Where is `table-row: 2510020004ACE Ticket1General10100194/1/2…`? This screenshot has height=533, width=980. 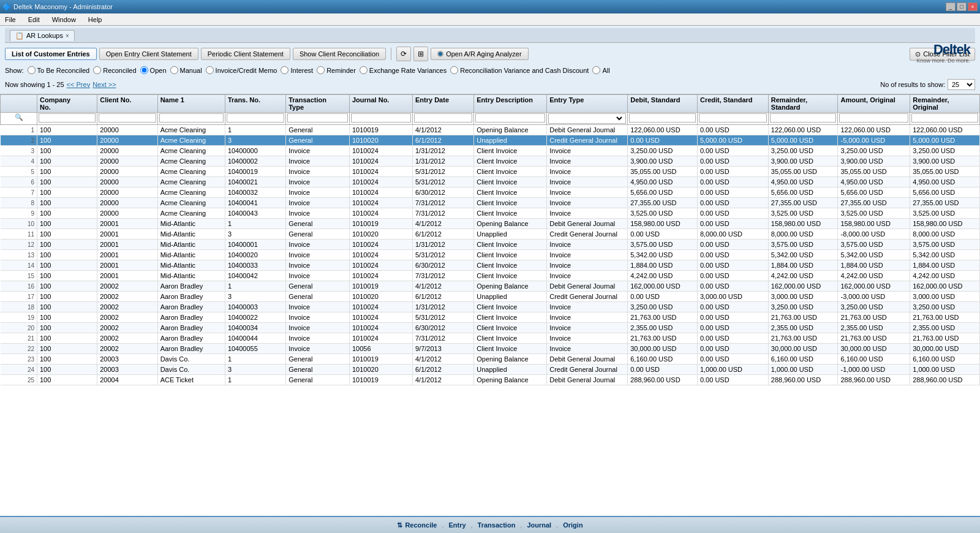 table-row: 2510020004ACE Ticket1General10100194/1/2… is located at coordinates (490, 380).